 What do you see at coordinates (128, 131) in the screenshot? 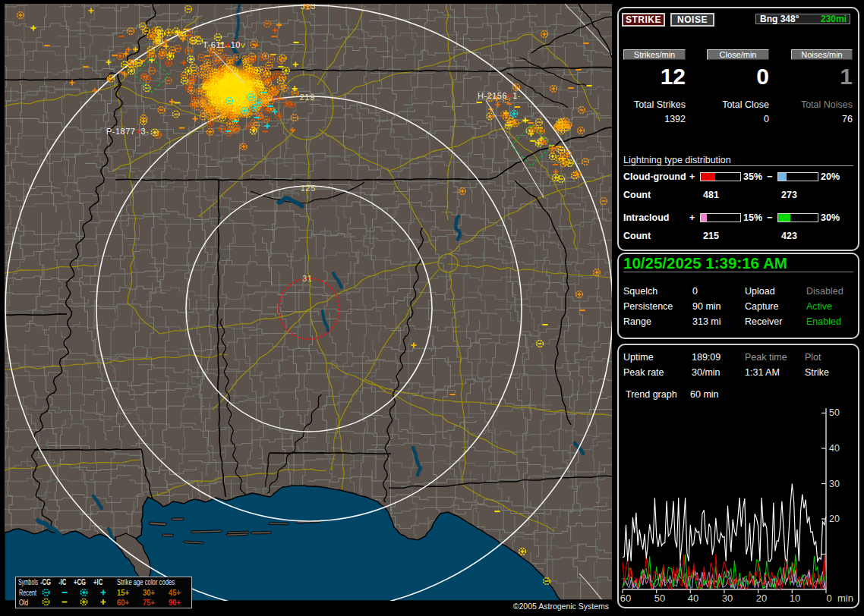
I see `svg-text: P-1877+3-` at bounding box center [128, 131].